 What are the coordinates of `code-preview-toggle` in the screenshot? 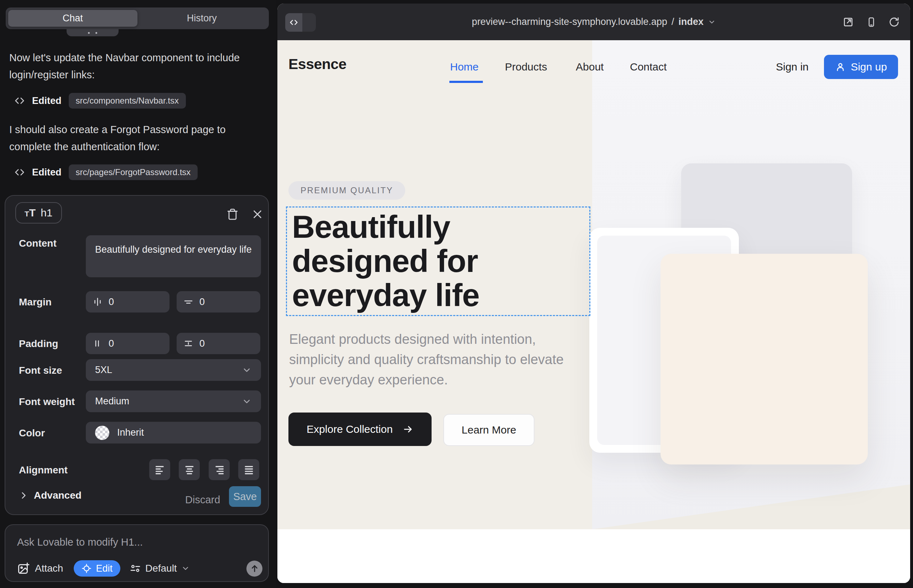 It's located at (301, 22).